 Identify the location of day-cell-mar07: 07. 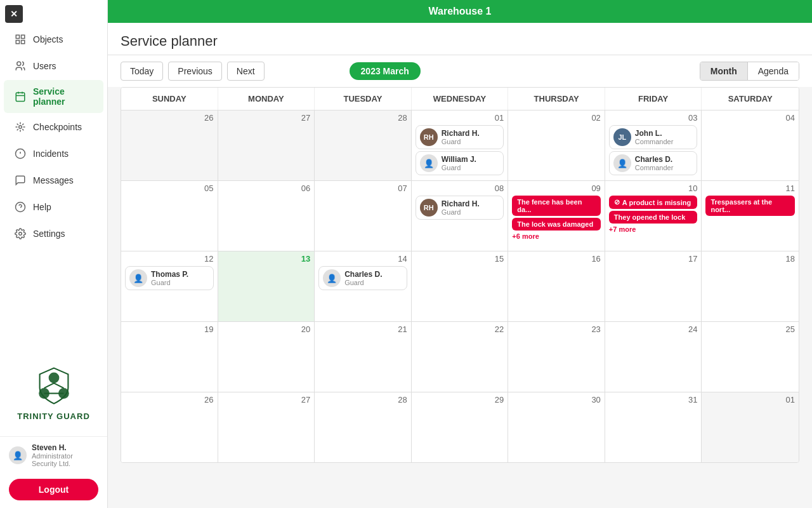
(363, 216).